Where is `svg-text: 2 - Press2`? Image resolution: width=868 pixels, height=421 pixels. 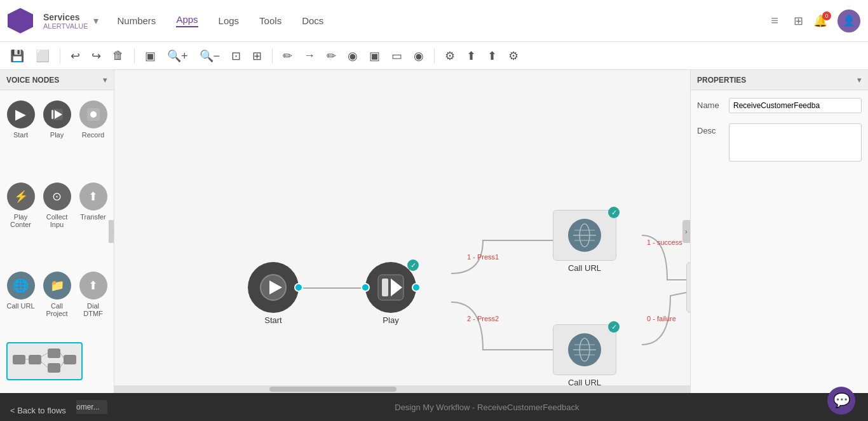
svg-text: 2 - Press2 is located at coordinates (483, 319).